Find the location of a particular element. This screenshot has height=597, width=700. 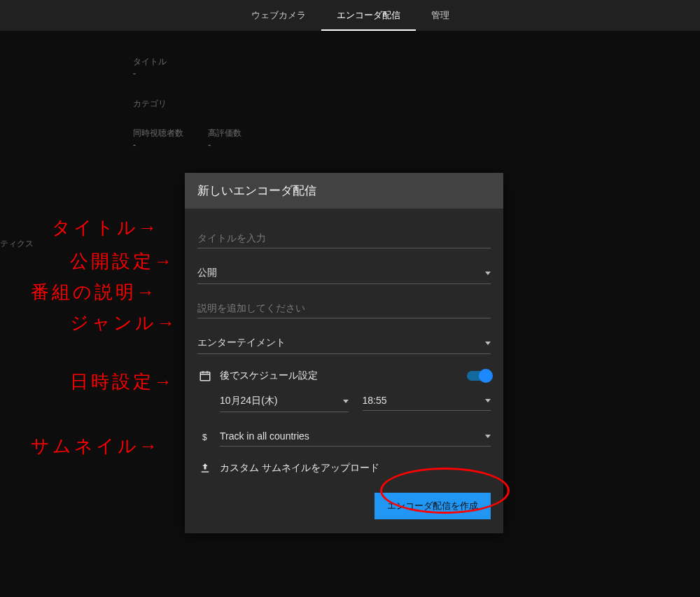

genre-field: エンターテイメント is located at coordinates (344, 344).